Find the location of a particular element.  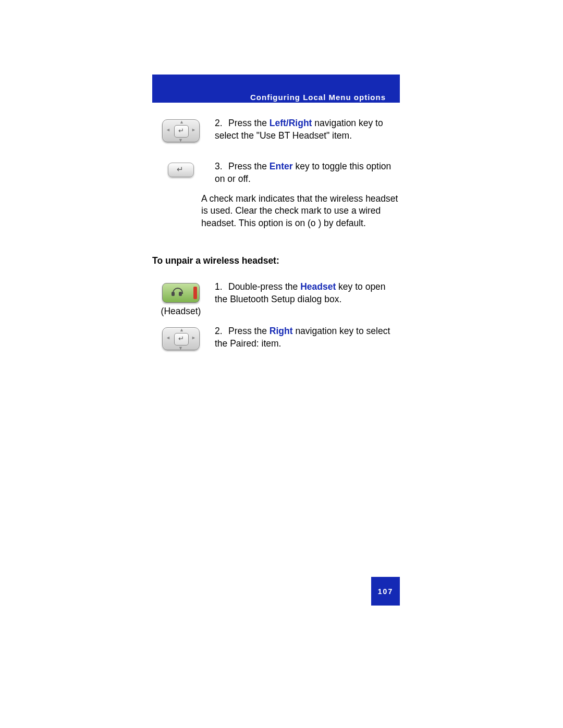

page-number: 107 is located at coordinates (386, 591).